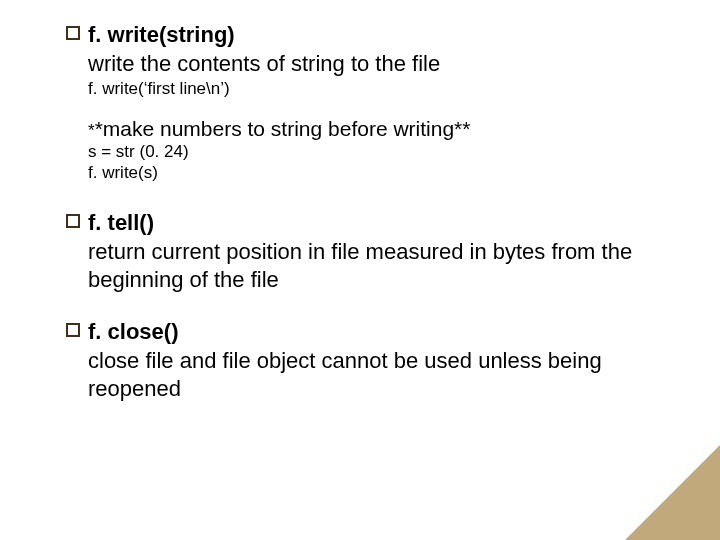 Image resolution: width=720 pixels, height=540 pixels. I want to click on corner-accent-icon, so click(672, 492).